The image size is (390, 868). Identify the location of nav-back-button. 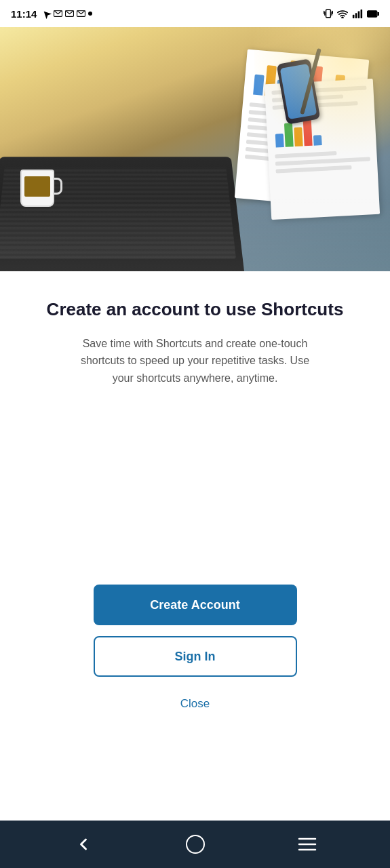
(83, 844).